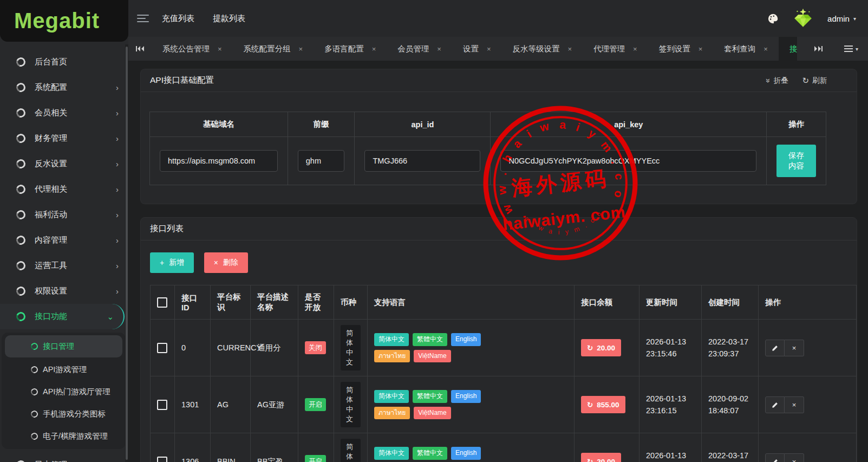 This screenshot has width=868, height=462. What do you see at coordinates (64, 190) in the screenshot?
I see `sidebar-item: 代理相关 ›` at bounding box center [64, 190].